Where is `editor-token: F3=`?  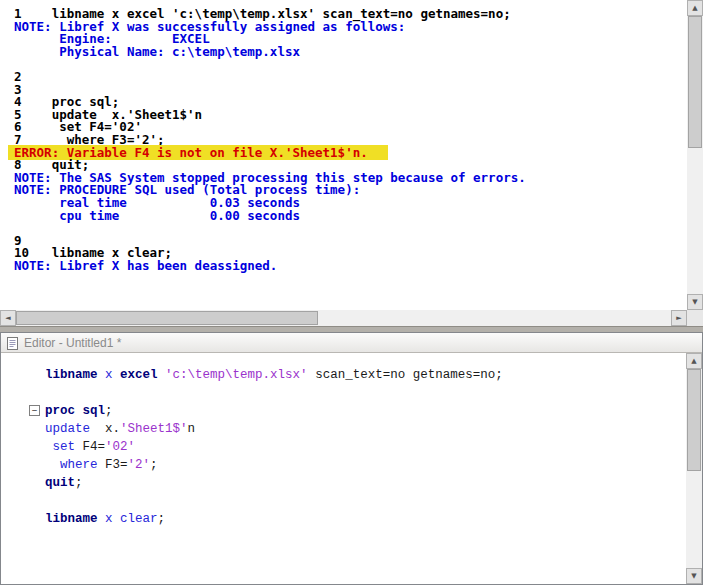 editor-token: F3= is located at coordinates (113, 465).